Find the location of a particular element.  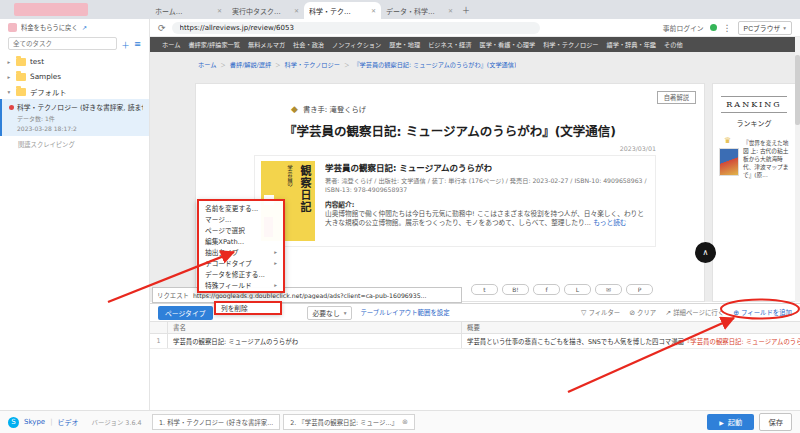

clear-icon: ⊘ is located at coordinates (632, 313).